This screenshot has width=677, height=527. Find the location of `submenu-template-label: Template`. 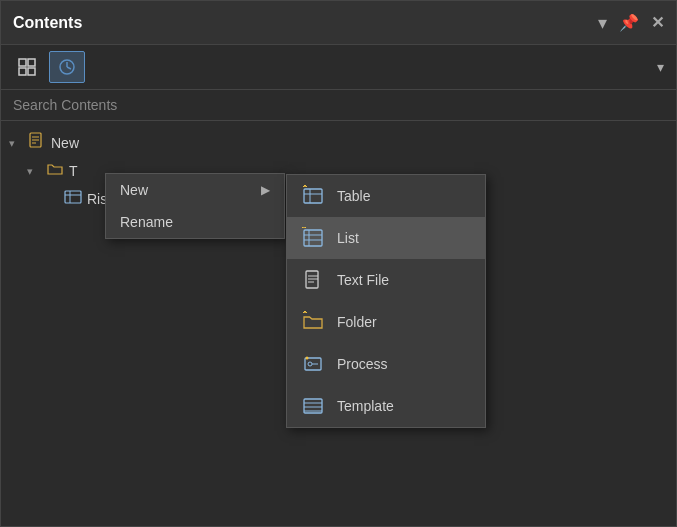

submenu-template-label: Template is located at coordinates (366, 406).